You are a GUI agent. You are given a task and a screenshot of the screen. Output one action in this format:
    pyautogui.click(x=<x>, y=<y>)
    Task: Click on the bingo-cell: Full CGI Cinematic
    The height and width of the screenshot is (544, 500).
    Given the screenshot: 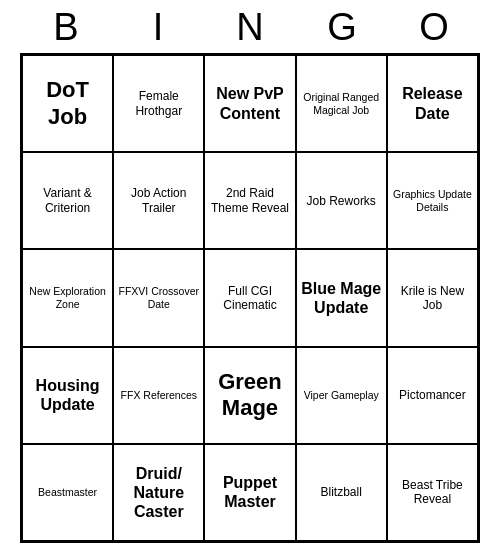 What is the action you would take?
    pyautogui.click(x=250, y=298)
    